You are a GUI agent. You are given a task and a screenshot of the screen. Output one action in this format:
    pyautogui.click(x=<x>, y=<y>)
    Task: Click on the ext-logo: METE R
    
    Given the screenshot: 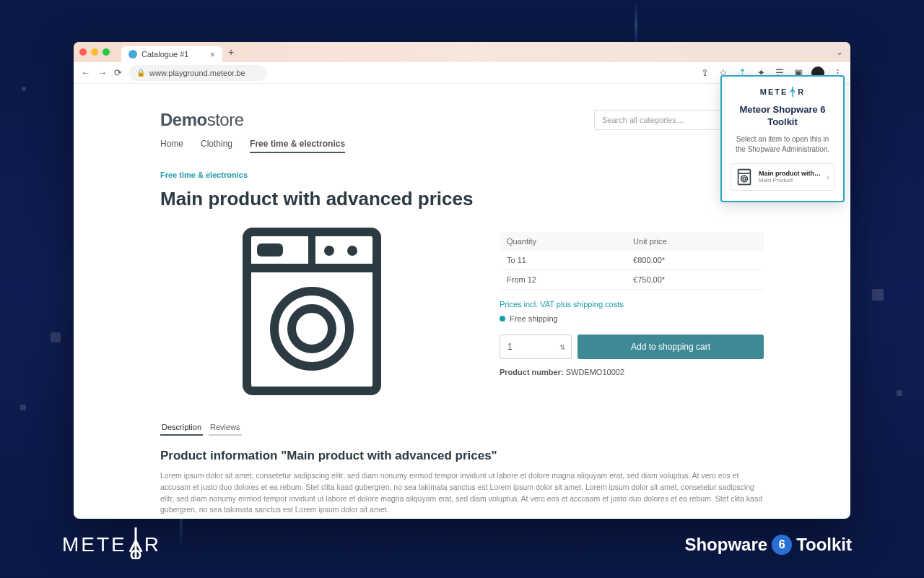 What is the action you would take?
    pyautogui.click(x=783, y=92)
    